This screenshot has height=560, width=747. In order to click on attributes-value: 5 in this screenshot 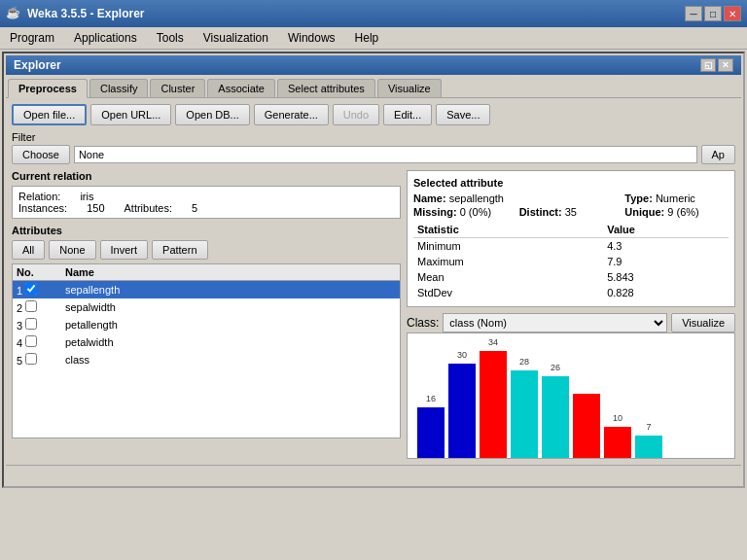, I will do `click(195, 208)`.